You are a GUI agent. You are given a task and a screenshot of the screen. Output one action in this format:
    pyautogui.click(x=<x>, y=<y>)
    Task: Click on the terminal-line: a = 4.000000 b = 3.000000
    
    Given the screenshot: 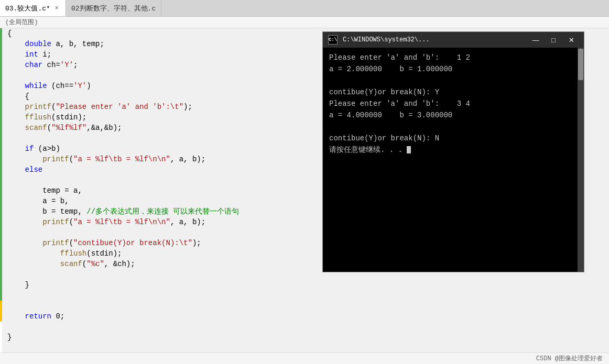 What is the action you would take?
    pyautogui.click(x=453, y=115)
    